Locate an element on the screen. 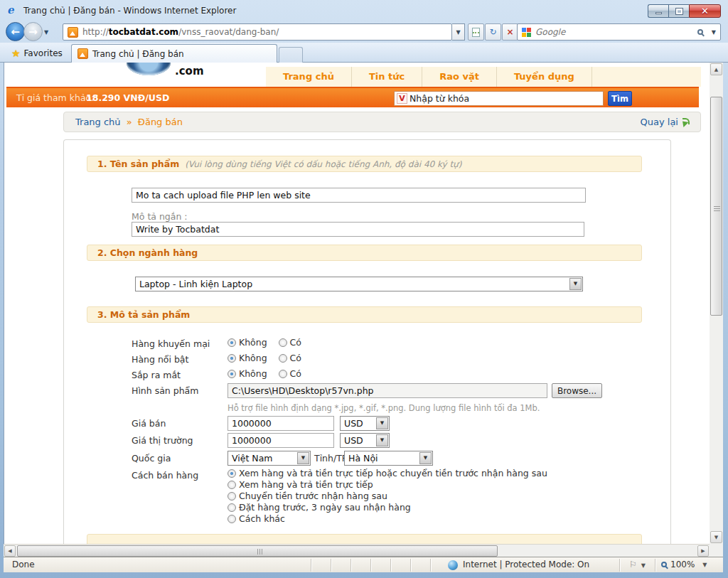 The width and height of the screenshot is (728, 578). promo-options: Không Có is located at coordinates (269, 343).